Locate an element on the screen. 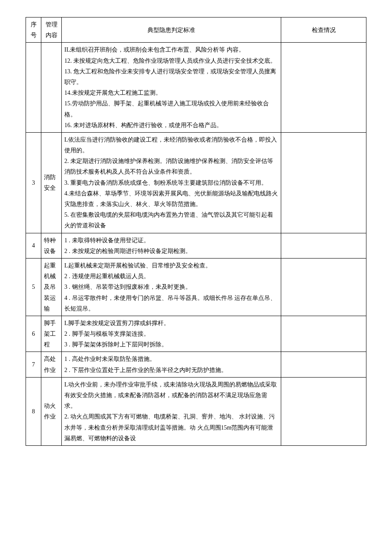 The width and height of the screenshot is (392, 555). row-cat: 动火作业 is located at coordinates (52, 411).